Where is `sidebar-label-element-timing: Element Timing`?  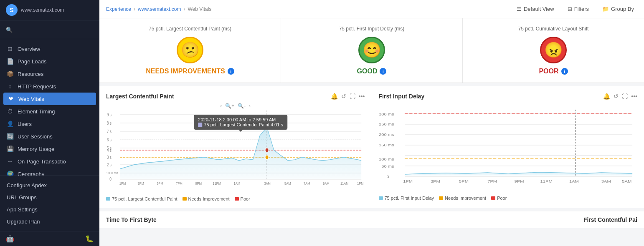 sidebar-label-element-timing: Element Timing is located at coordinates (36, 112).